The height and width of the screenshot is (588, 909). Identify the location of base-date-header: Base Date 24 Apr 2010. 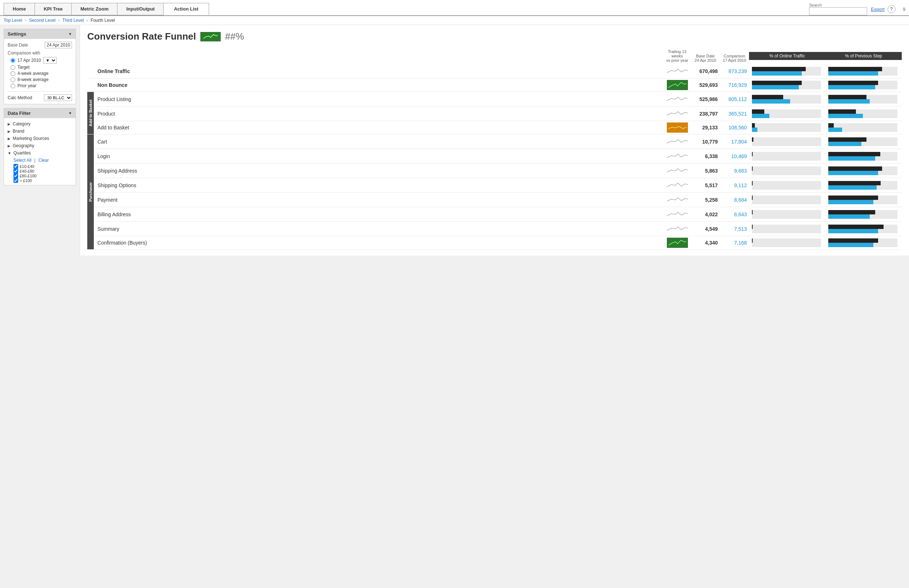
(705, 57).